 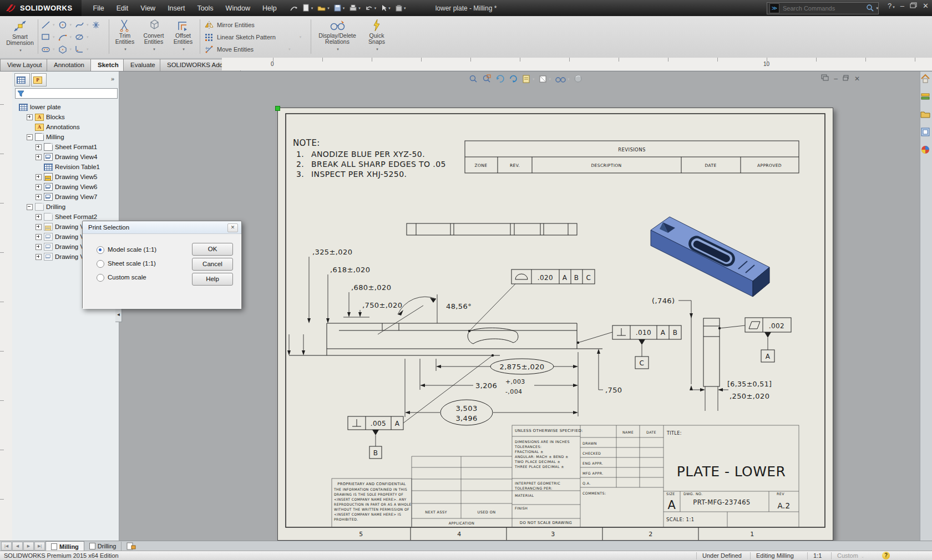 I want to click on search-icon, so click(x=870, y=8).